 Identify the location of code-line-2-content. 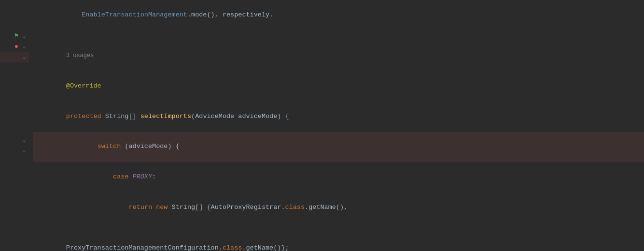
(339, 36).